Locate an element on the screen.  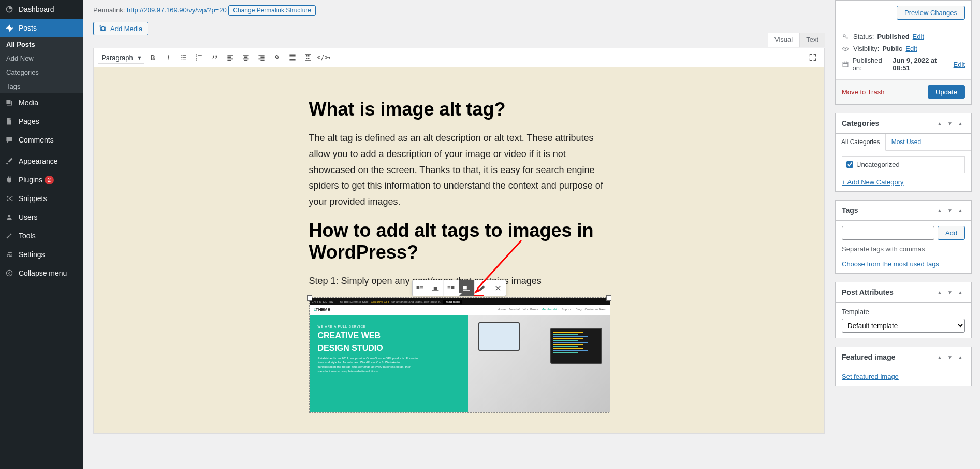
menu-dashboard: Dashboard is located at coordinates (41, 9).